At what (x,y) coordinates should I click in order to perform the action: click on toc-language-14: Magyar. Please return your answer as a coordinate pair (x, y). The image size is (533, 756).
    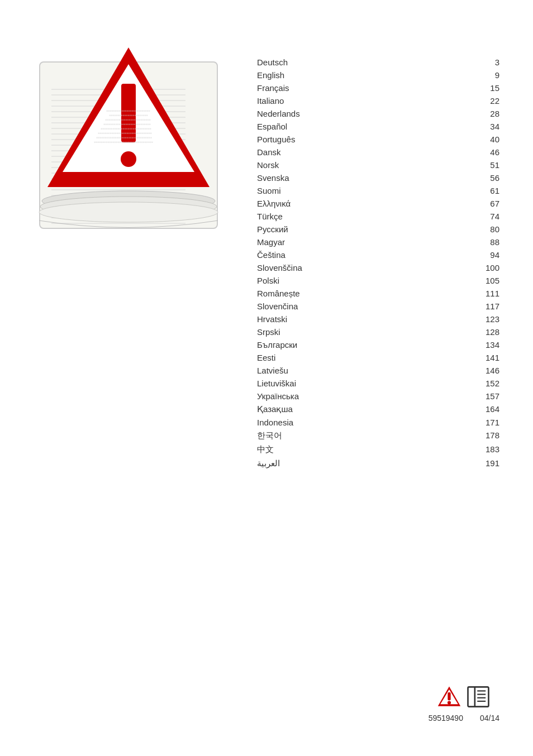
    Looking at the image, I should click on (296, 242).